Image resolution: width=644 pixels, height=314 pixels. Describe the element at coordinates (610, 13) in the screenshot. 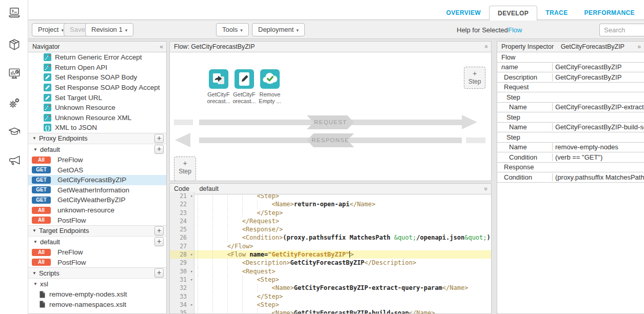

I see `tab-performance: PERFORMANCE` at that location.